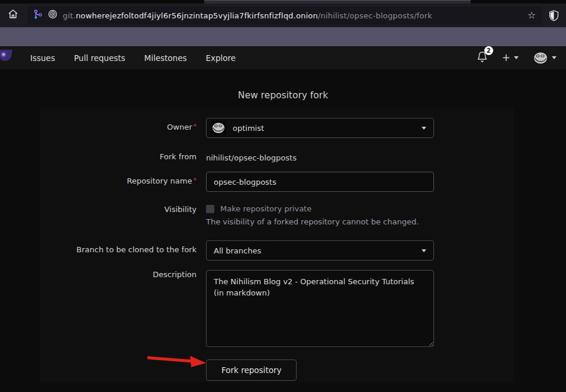 This screenshot has width=566, height=392. Describe the element at coordinates (277, 157) in the screenshot. I see `fork-from-row: Fork from nihilist/opsec-blogposts` at that location.